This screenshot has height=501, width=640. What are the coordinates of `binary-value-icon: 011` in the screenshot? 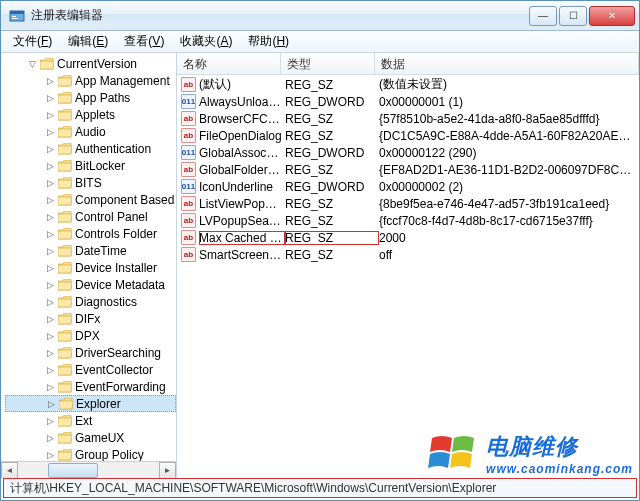 It's located at (188, 152).